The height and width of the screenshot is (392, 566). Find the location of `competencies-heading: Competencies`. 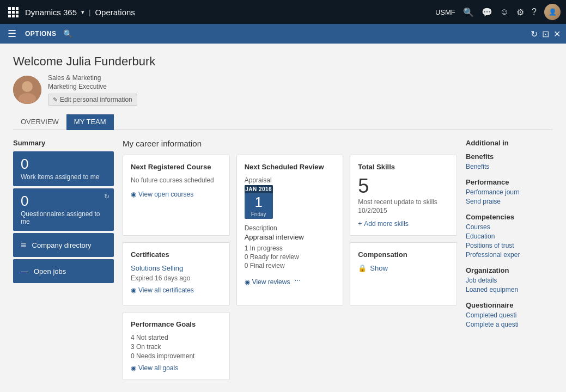

competencies-heading: Competencies is located at coordinates (509, 217).